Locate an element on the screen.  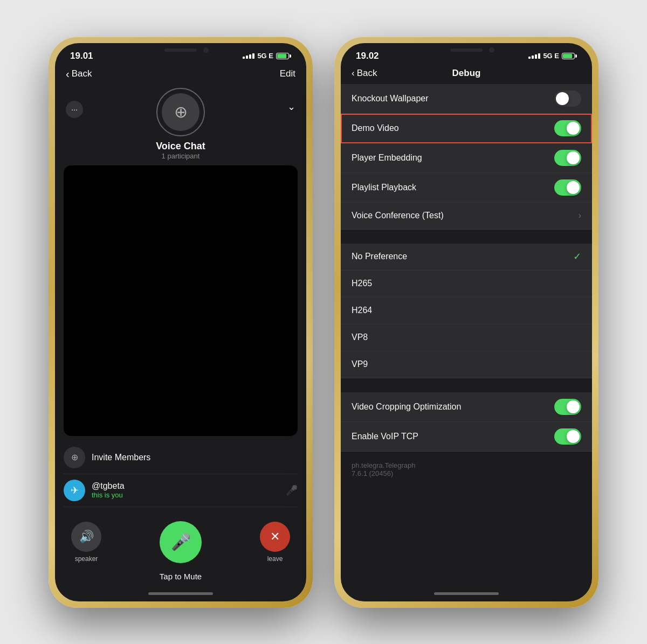
knockout-wallpaper-row: Knockout Wallpaper is located at coordinates (466, 99).